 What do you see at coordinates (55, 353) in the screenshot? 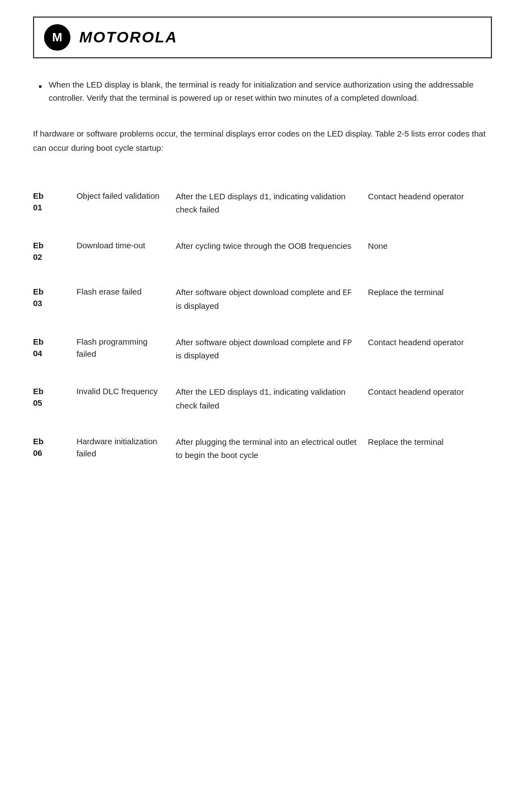
I see `error-code: Eb04` at bounding box center [55, 353].